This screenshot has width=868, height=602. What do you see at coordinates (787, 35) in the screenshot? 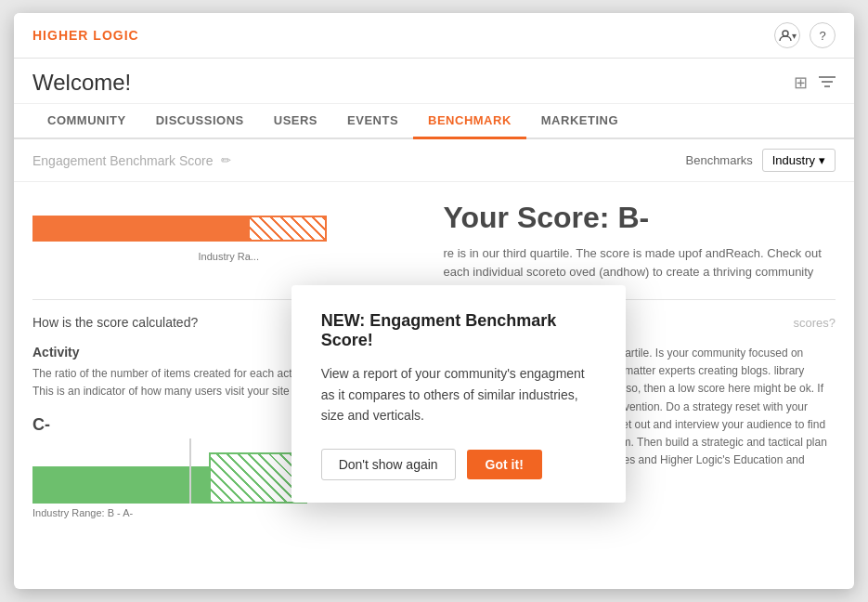
I see `user-icon: ▾` at bounding box center [787, 35].